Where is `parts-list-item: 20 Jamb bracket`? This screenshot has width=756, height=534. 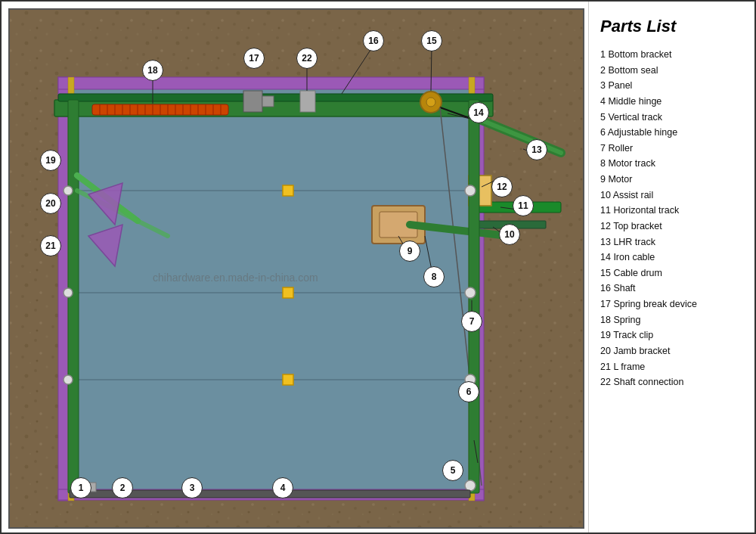
parts-list-item: 20 Jamb bracket is located at coordinates (671, 351).